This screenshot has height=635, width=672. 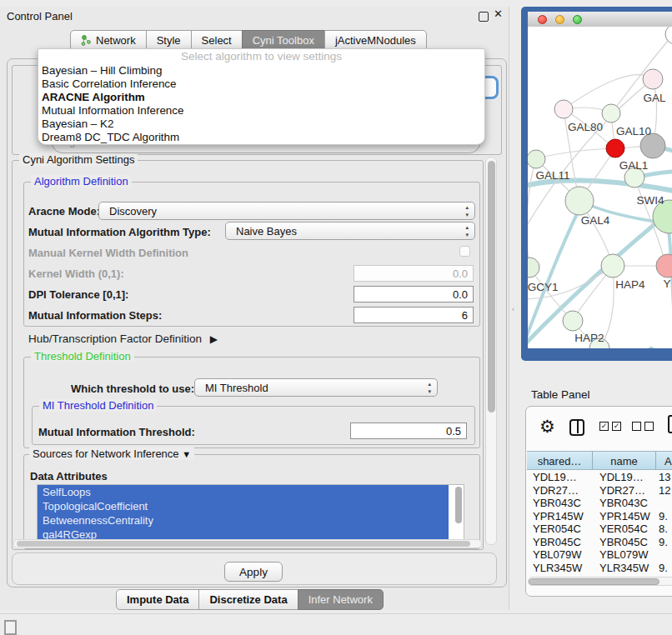 I want to click on node-label: GAL4, so click(x=595, y=220).